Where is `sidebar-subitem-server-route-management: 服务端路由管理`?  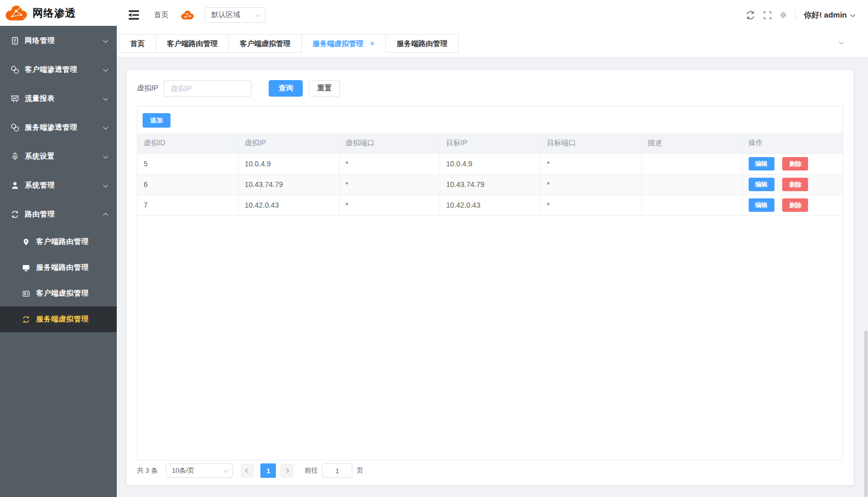 sidebar-subitem-server-route-management: 服务端路由管理 is located at coordinates (58, 268).